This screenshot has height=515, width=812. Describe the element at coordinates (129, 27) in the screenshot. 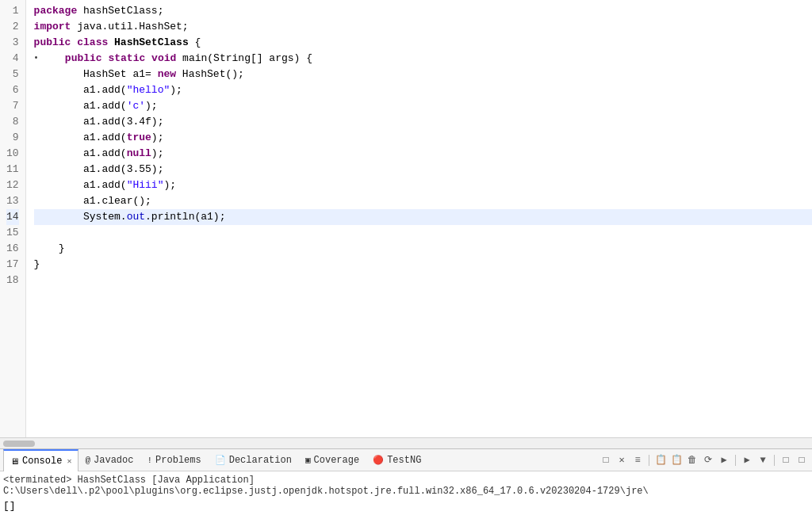

I see `code-token: java.util.HashSet;` at that location.